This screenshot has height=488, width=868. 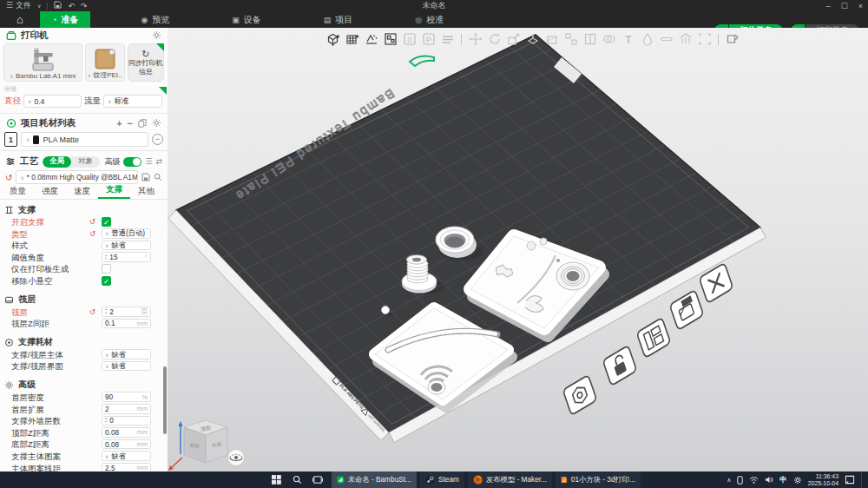 I want to click on nav-cube: 顶部 前面 右面, so click(x=198, y=445).